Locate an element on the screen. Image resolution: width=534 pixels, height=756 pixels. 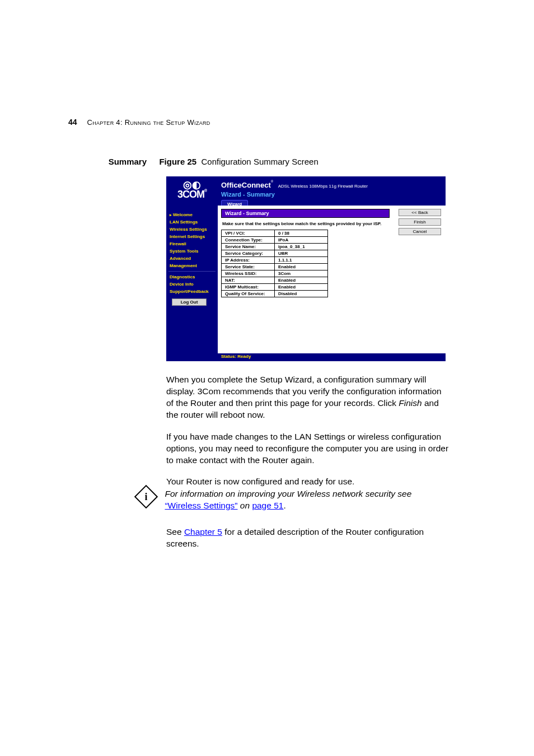
sidebar-item: Welcome is located at coordinates (192, 215).